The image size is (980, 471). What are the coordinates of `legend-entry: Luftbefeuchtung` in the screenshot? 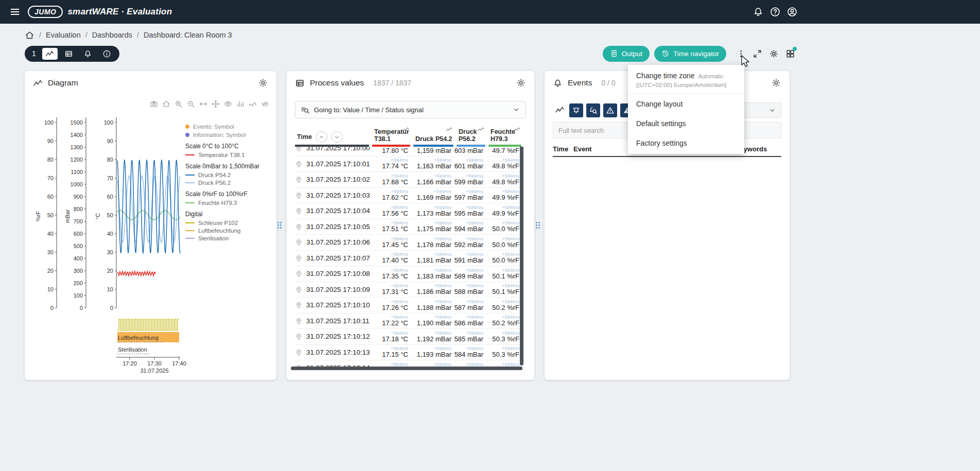 It's located at (230, 231).